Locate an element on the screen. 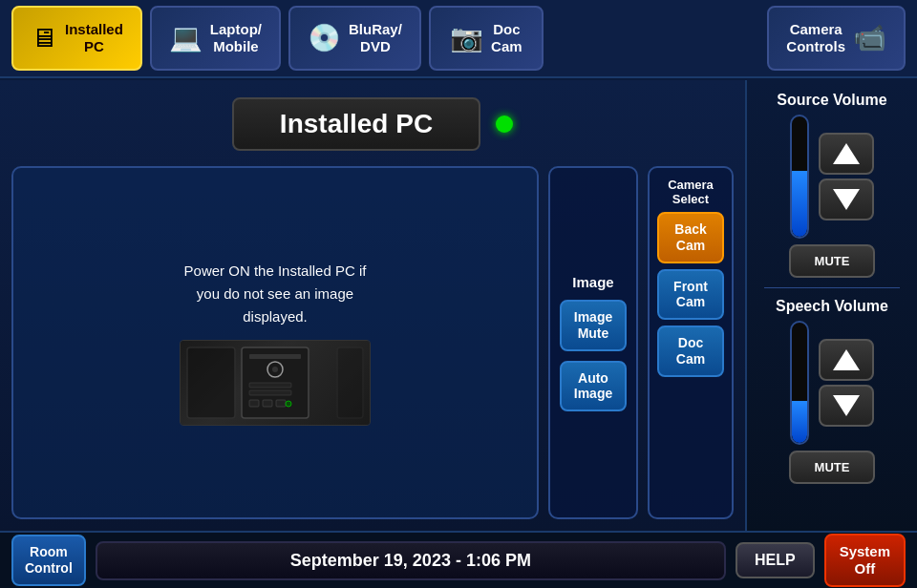  speech-volume-fill is located at coordinates (800, 422).